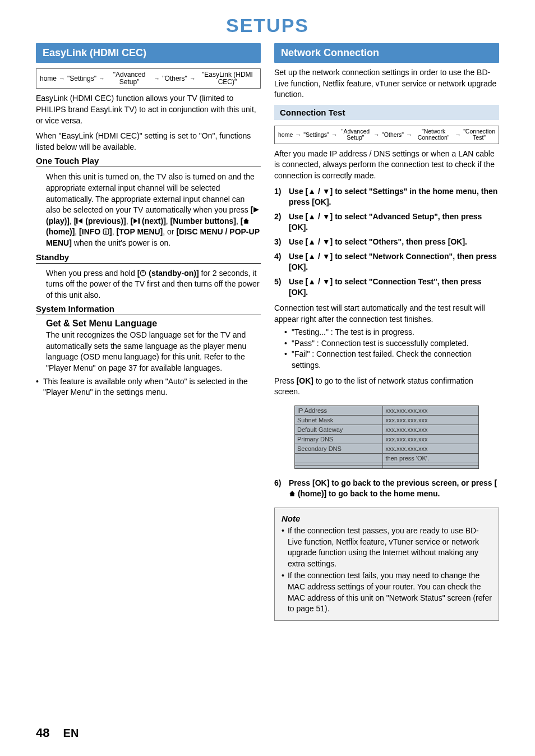  I want to click on press-ok-text: Press [OK] to go to the list of network …, so click(387, 387).